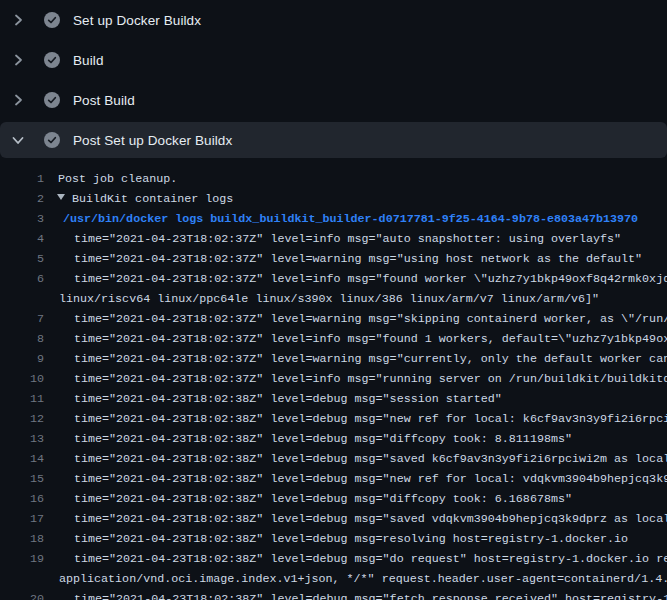 The image size is (667, 600). I want to click on log-line: 15time="2021-04-23T18:02:38Z" level=debu…, so click(334, 479).